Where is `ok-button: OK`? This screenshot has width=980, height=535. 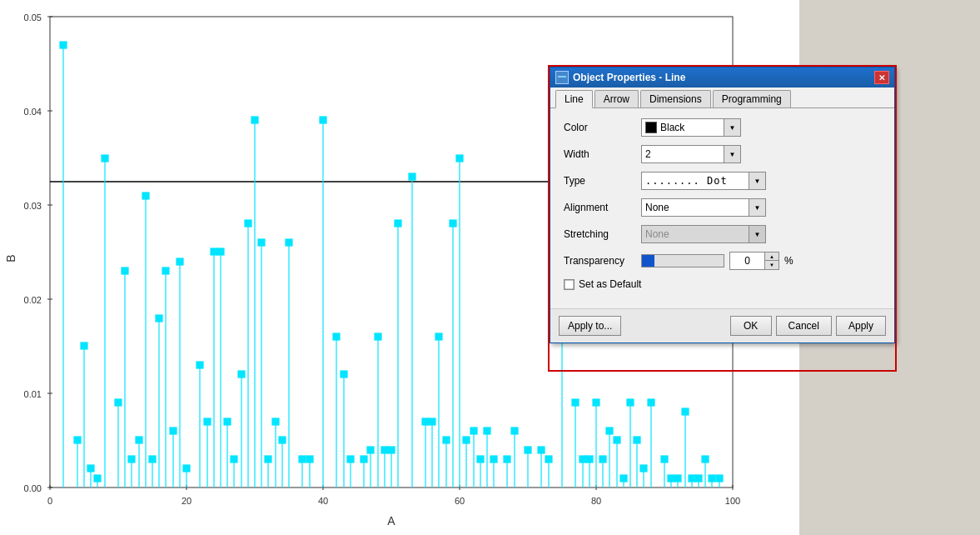
ok-button: OK is located at coordinates (751, 326).